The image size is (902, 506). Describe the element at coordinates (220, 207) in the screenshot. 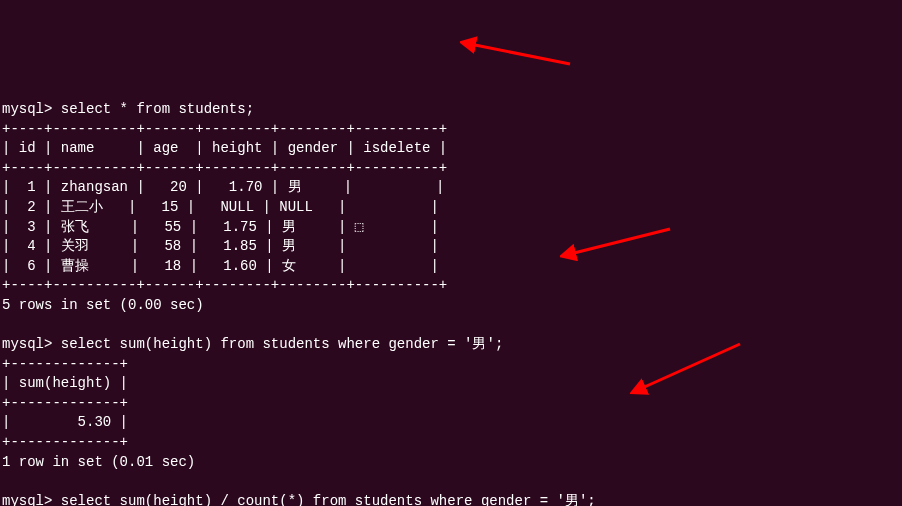

I see `table-row: | 2 | 王二小 | 15 | NULL | NULL | |` at that location.